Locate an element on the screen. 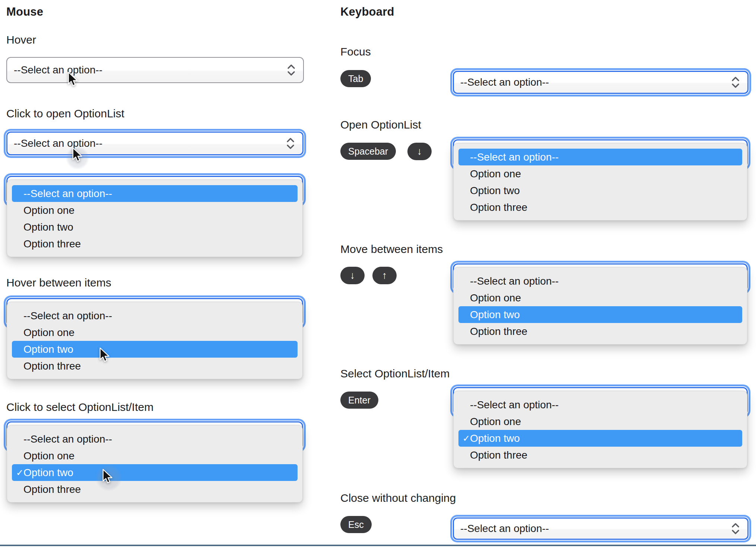  close-section-label: Close without changing is located at coordinates (398, 498).